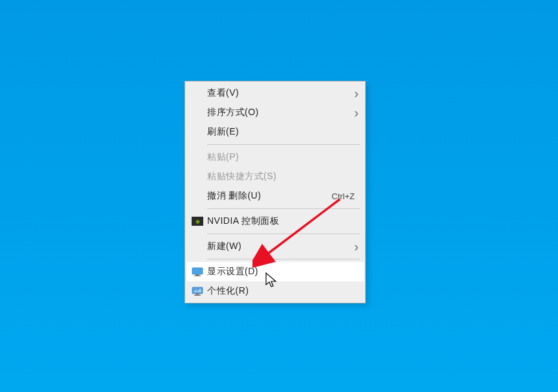 Image resolution: width=558 pixels, height=392 pixels. I want to click on menu-item-label: 新建(W), so click(281, 246).